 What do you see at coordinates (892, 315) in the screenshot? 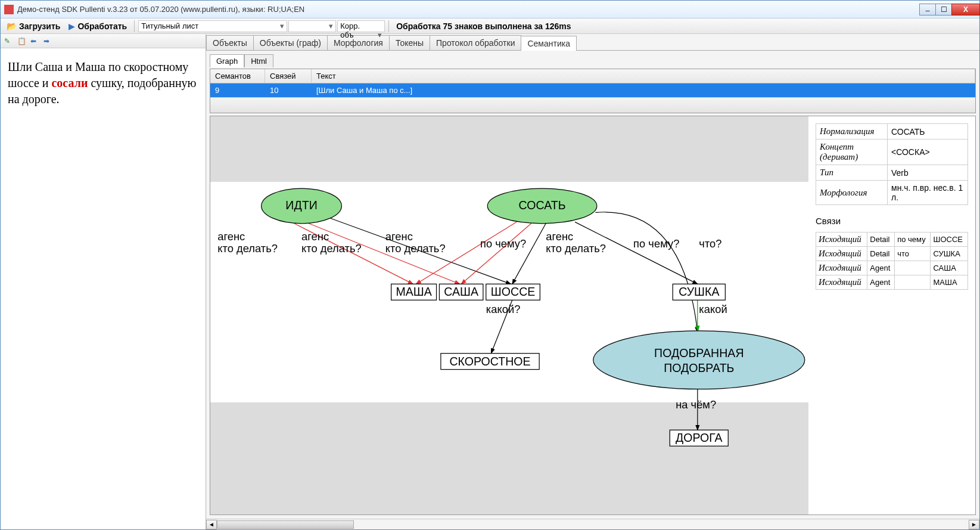
I see `detail-panel: НормализацияСОСАТЬКонцепт (дериват)<СОСК…` at bounding box center [892, 315].